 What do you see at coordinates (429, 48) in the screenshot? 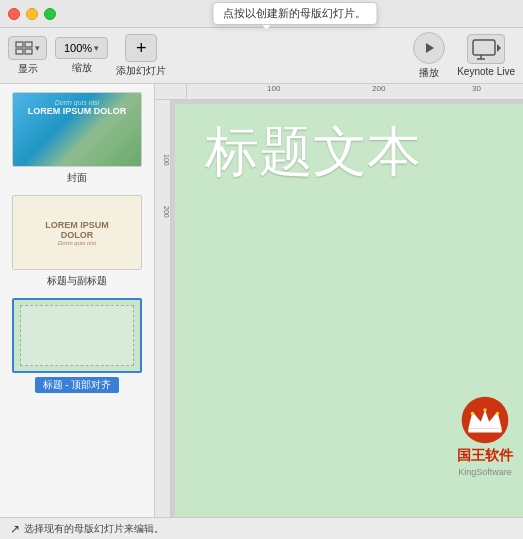
I see `play-button` at bounding box center [429, 48].